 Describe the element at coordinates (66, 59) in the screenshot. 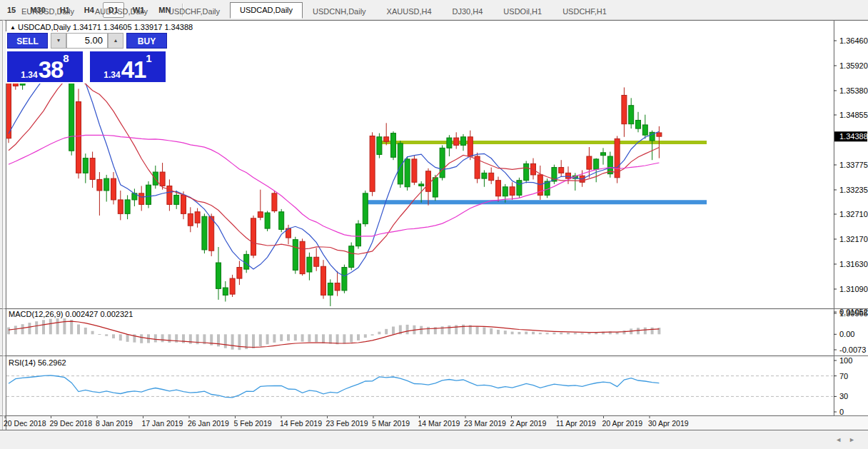

I see `sell-price-point: 8` at that location.